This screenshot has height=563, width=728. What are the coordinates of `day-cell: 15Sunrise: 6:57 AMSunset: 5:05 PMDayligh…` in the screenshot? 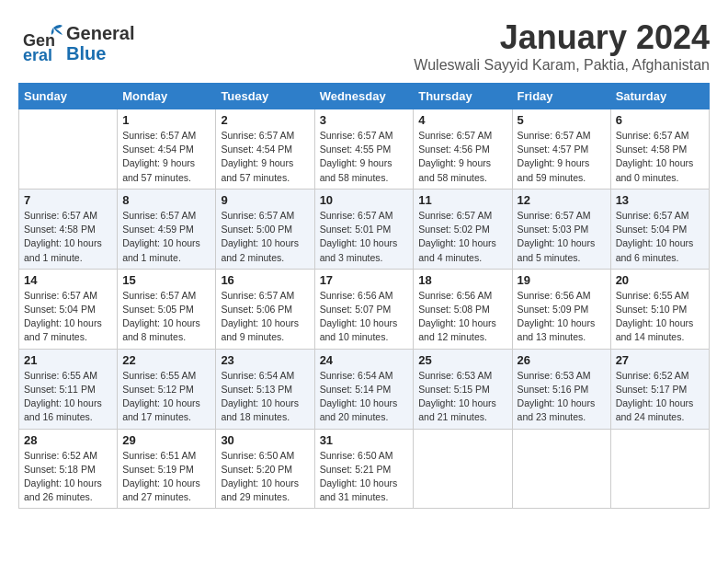 It's located at (167, 309).